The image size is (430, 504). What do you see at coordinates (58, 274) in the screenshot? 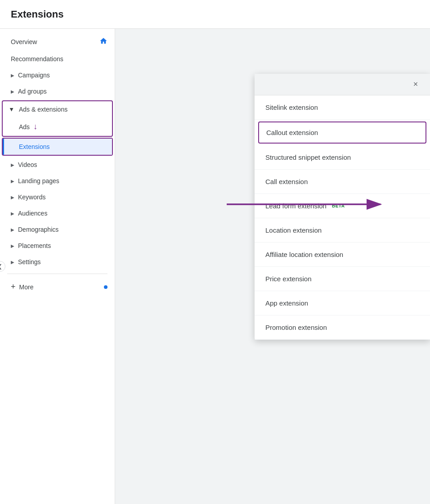
I see `sidebar-divider` at bounding box center [58, 274].